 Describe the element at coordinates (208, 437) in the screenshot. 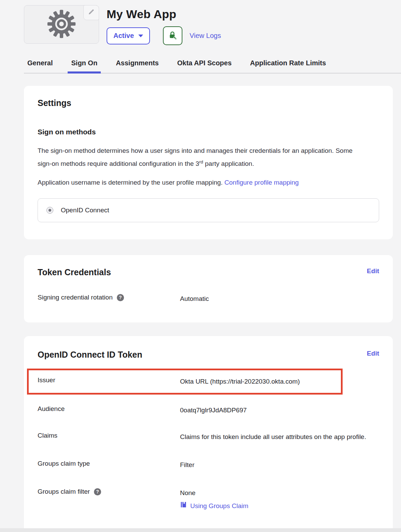

I see `claims-row: Claims Claims for this token include all…` at that location.